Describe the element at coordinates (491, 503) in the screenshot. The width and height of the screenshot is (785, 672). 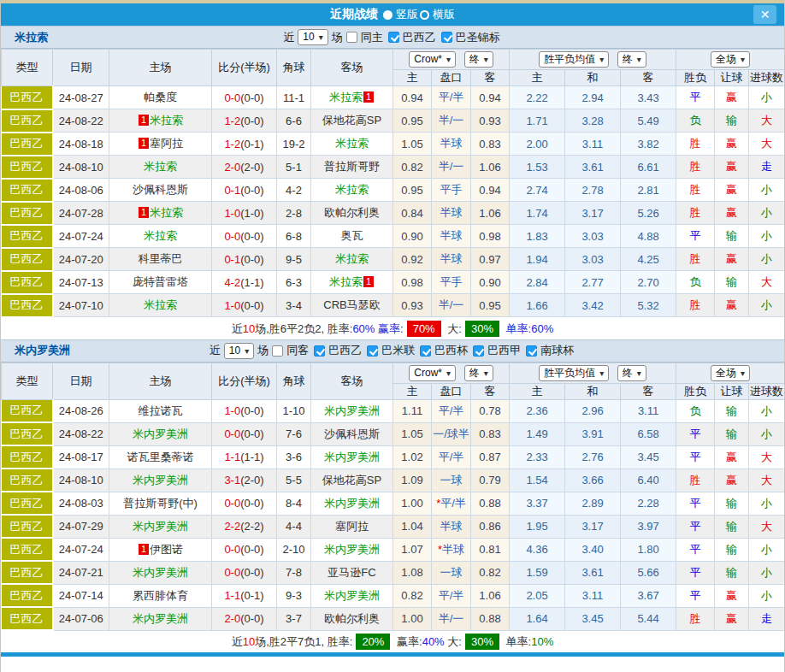
I see `odds-away-cell: 0.88` at that location.